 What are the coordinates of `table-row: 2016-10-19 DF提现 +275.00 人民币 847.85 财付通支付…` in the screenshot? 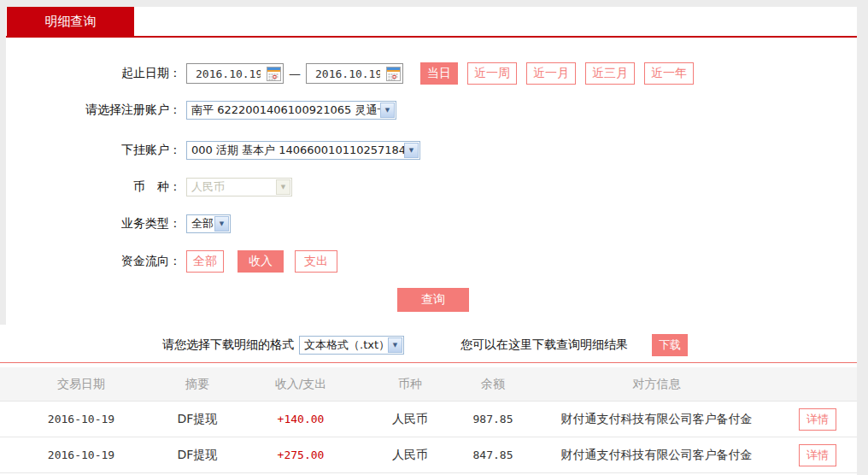 It's located at (429, 455).